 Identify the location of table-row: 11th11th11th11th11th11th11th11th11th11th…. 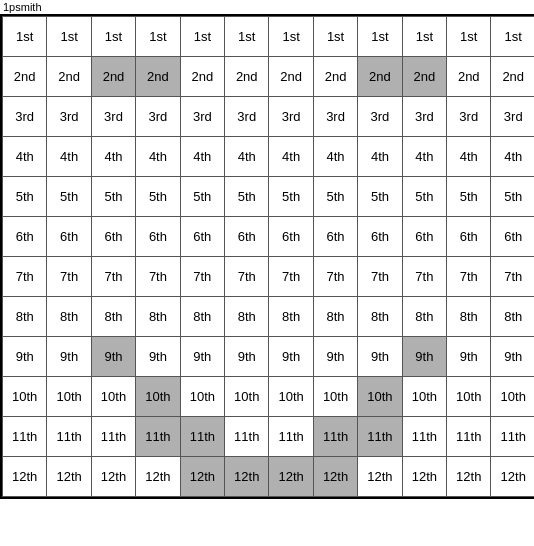
(269, 437).